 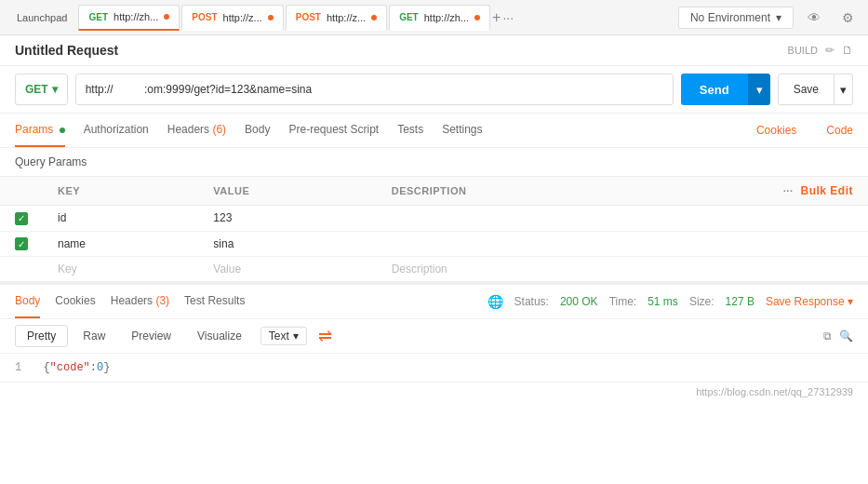 I want to click on save-response-chevron-icon: ▾, so click(x=850, y=302).